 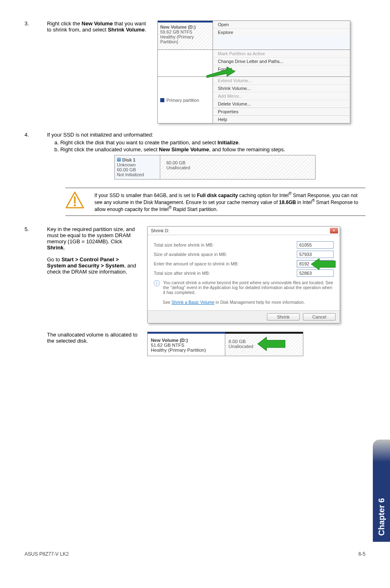 I want to click on primary-partition-legend: Primary partition, so click(x=186, y=100).